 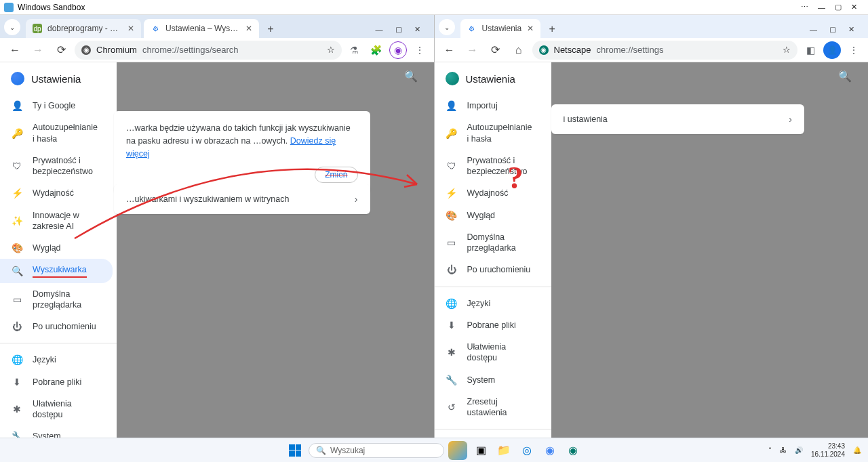 I want to click on url-text: chrome://settings, so click(x=629, y=50).